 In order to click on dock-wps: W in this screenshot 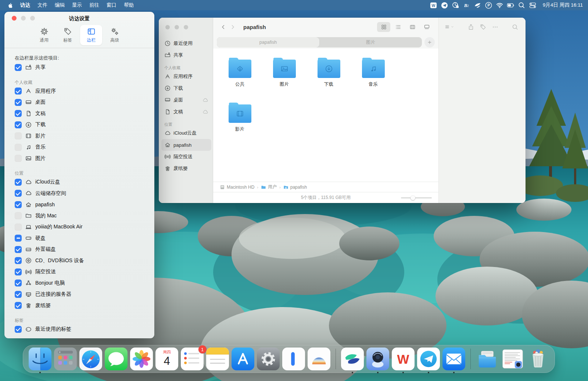, I will do `click(403, 359)`.